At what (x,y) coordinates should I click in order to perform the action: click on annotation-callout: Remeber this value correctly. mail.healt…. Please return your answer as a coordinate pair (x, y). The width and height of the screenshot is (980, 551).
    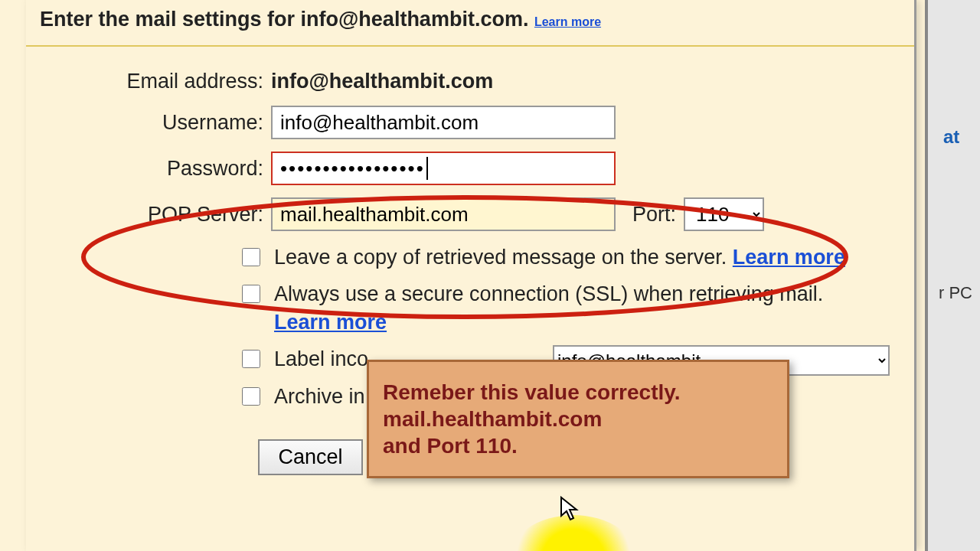
    Looking at the image, I should click on (578, 419).